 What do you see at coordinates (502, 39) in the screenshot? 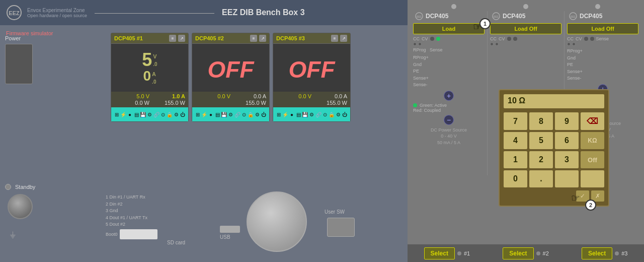
I see `dcp2-cv-label: CV` at bounding box center [502, 39].